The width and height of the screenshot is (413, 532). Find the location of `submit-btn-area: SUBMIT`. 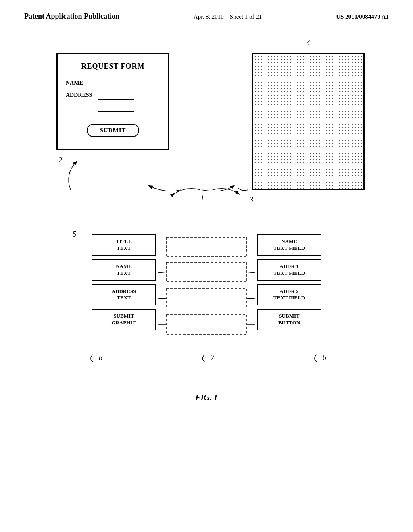

submit-btn-area: SUBMIT is located at coordinates (113, 131).